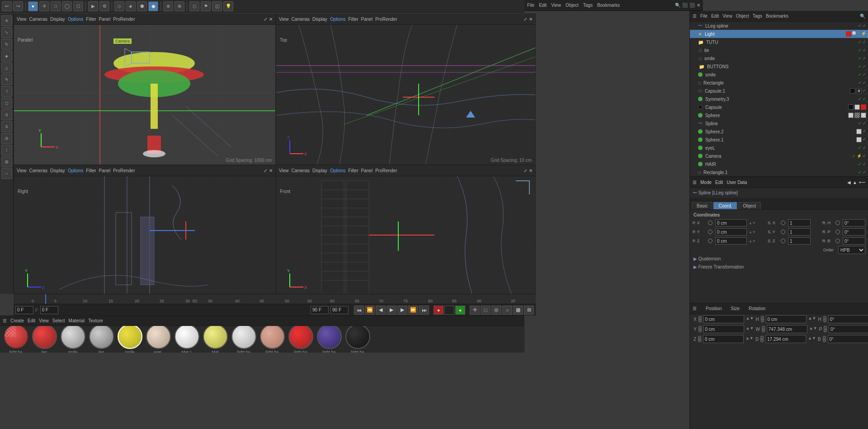 The width and height of the screenshot is (868, 429). I want to click on snap-icon: ⊕, so click(168, 6).